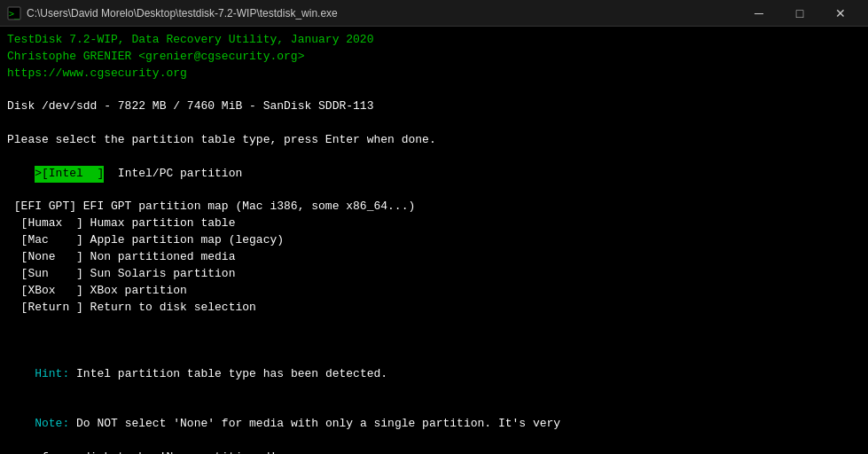 The width and height of the screenshot is (868, 454). Describe the element at coordinates (434, 57) in the screenshot. I see `header-line2: Christophe GRENIER <grenier@cgsecurity.o…` at that location.